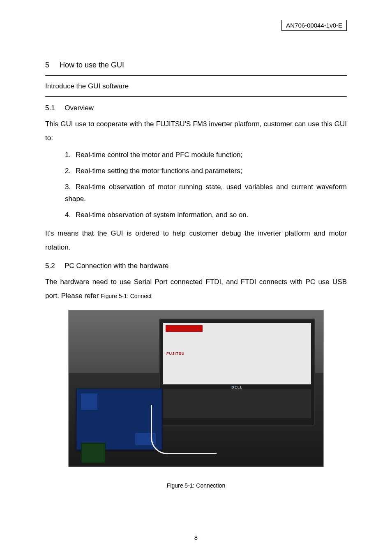  What do you see at coordinates (196, 86) in the screenshot?
I see `intro-line: Introduce the GUI software` at bounding box center [196, 86].